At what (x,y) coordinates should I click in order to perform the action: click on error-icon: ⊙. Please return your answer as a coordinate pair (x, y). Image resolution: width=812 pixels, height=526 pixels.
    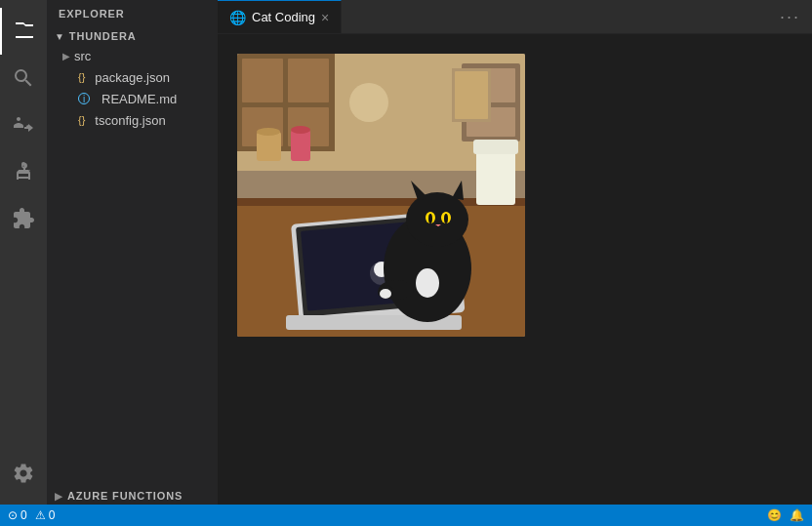
    Looking at the image, I should click on (13, 515).